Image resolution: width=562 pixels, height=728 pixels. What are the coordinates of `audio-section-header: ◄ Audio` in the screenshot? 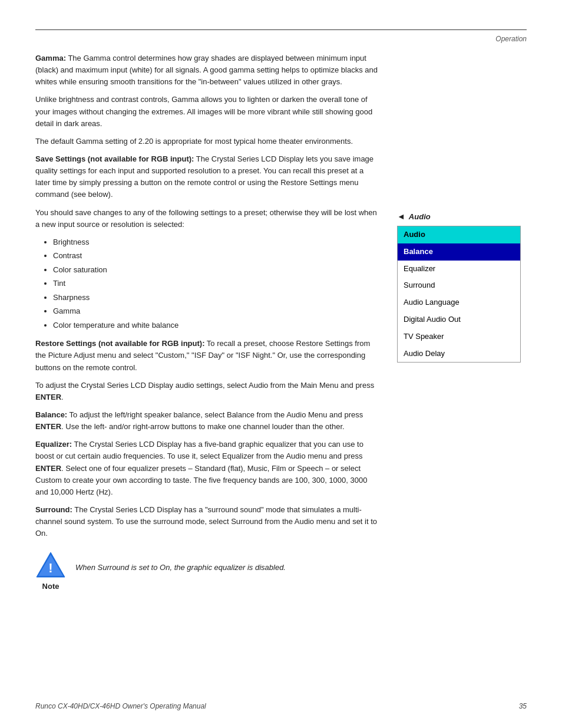 It's located at (462, 216).